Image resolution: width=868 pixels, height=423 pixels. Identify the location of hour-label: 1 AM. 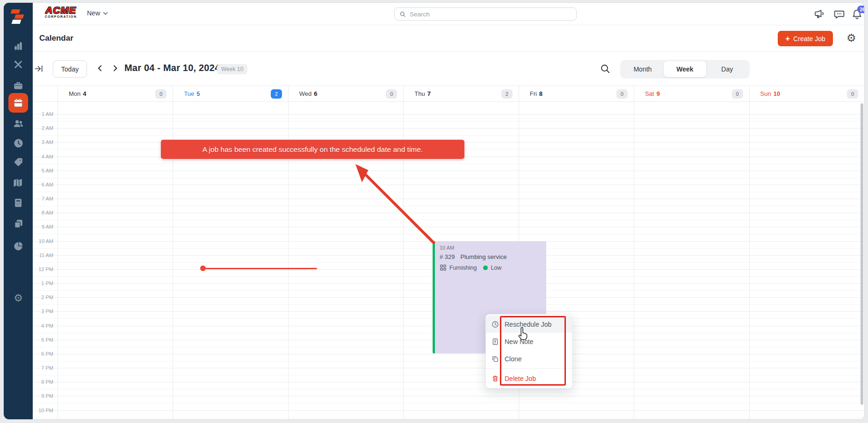
(43, 114).